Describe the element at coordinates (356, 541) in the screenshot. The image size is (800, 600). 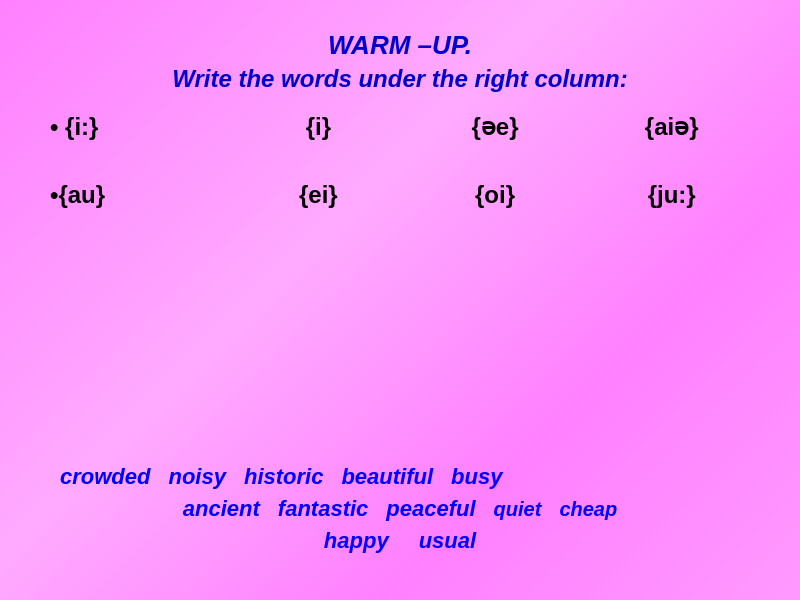
I see `word-happy: happy` at that location.